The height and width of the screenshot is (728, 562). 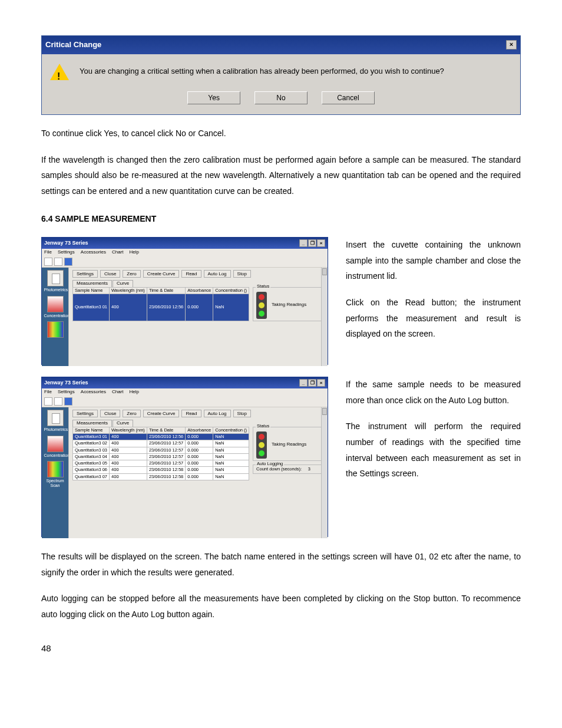 What do you see at coordinates (91, 476) in the screenshot?
I see `table-cell: Quantitation3 07` at bounding box center [91, 476].